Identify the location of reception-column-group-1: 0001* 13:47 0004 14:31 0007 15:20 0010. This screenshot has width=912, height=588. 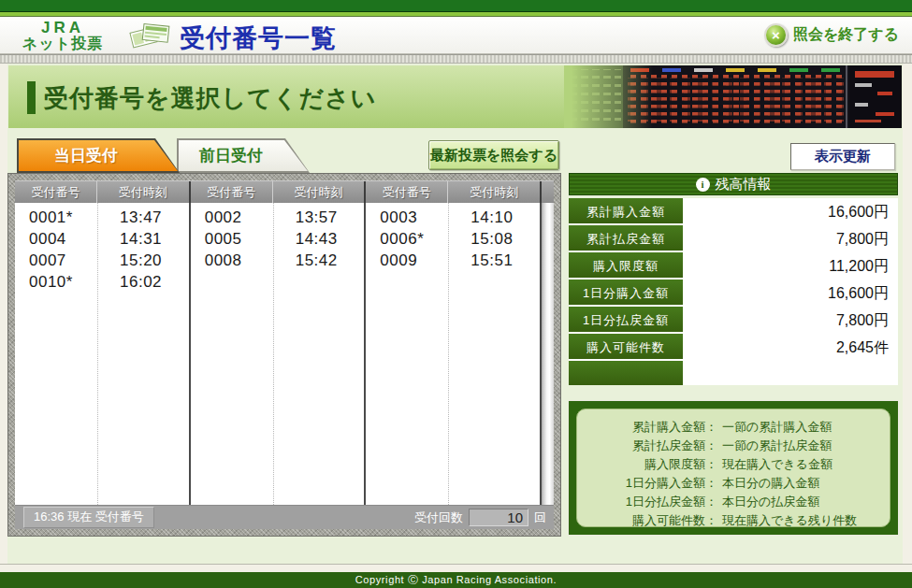
(103, 353).